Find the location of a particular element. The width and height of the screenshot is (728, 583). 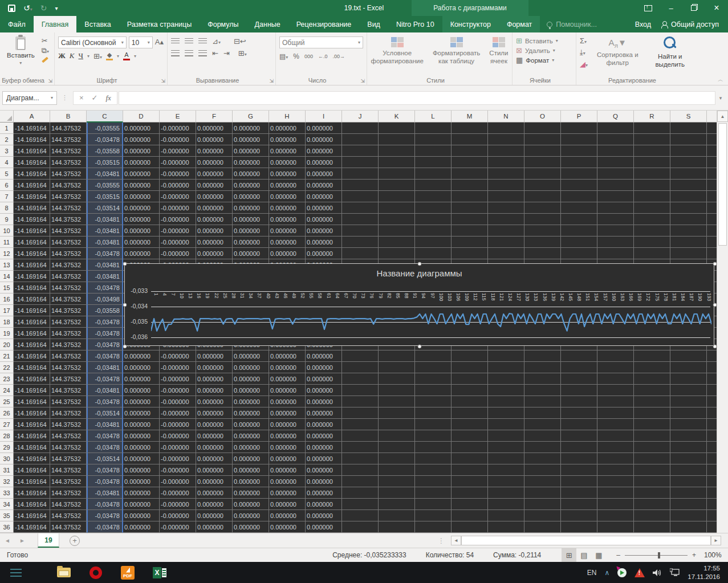

cell-E25: -0.000000 is located at coordinates (178, 402).